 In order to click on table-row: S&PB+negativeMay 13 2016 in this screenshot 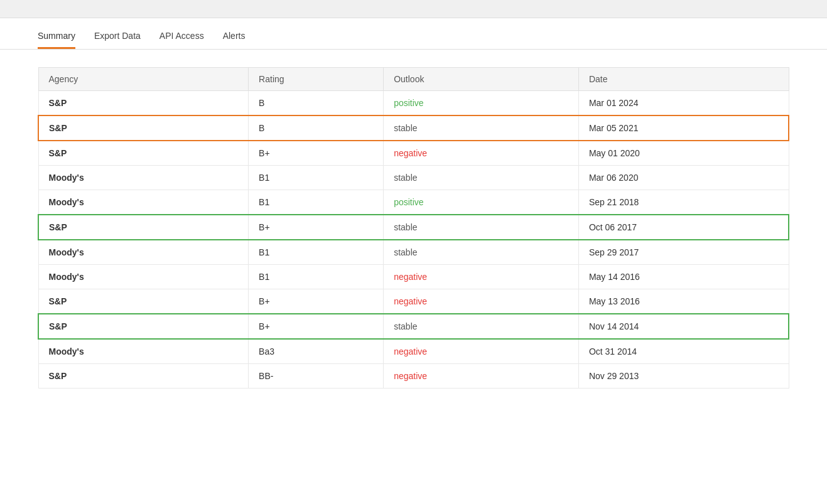, I will do `click(413, 302)`.